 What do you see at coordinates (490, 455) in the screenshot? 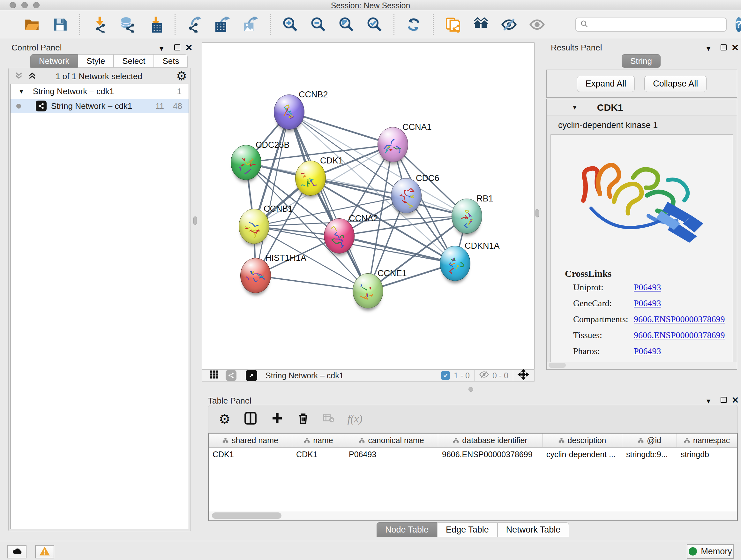
I see `table-cell: 9606.ENSP00000378699` at bounding box center [490, 455].